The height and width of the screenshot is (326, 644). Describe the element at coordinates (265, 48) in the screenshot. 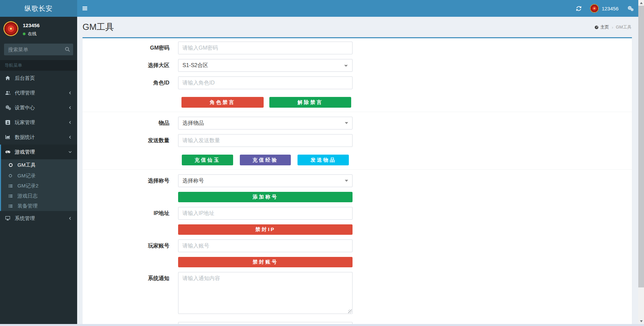

I see `gm-password-input` at that location.